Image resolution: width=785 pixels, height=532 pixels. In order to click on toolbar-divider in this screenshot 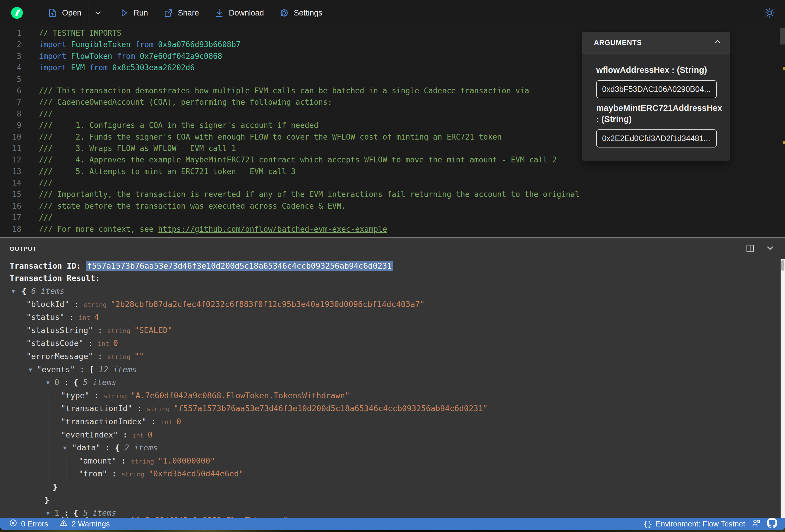, I will do `click(88, 13)`.